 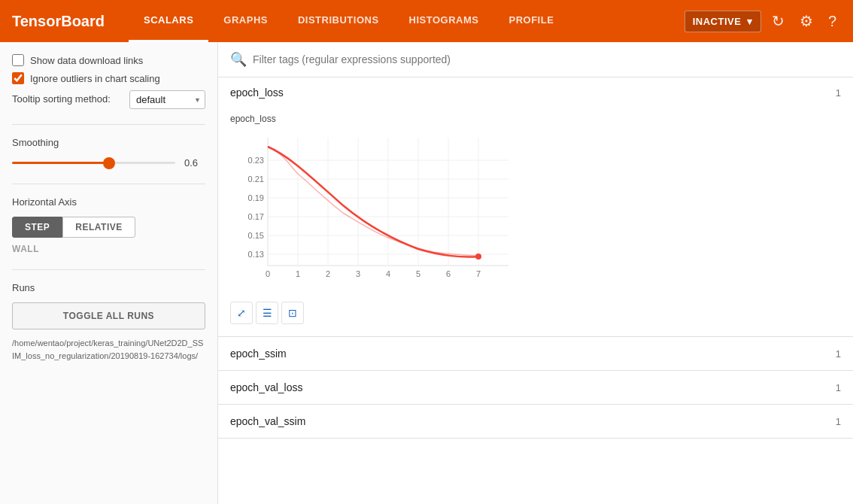 I want to click on main-nav: SCALARS GRAPHS DISTRIBUTIONS HISTOGRAMS …, so click(x=406, y=21).